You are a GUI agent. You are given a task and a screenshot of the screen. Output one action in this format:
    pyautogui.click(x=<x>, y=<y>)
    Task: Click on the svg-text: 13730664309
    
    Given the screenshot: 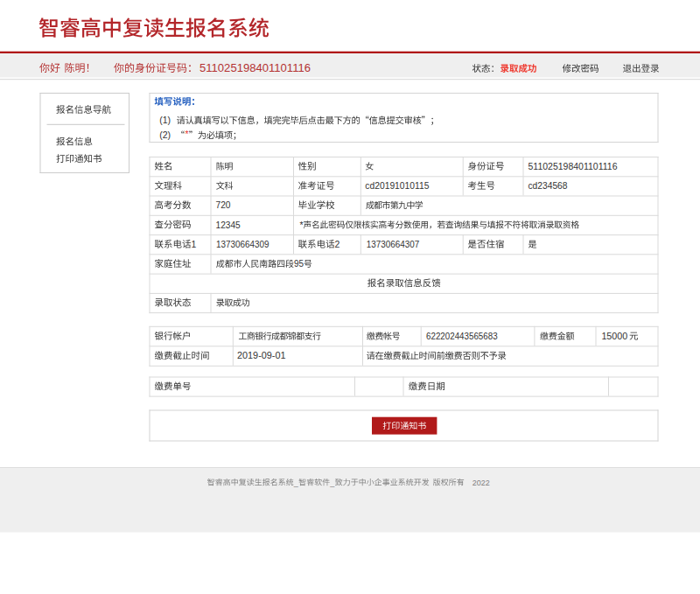 What is the action you would take?
    pyautogui.click(x=243, y=244)
    